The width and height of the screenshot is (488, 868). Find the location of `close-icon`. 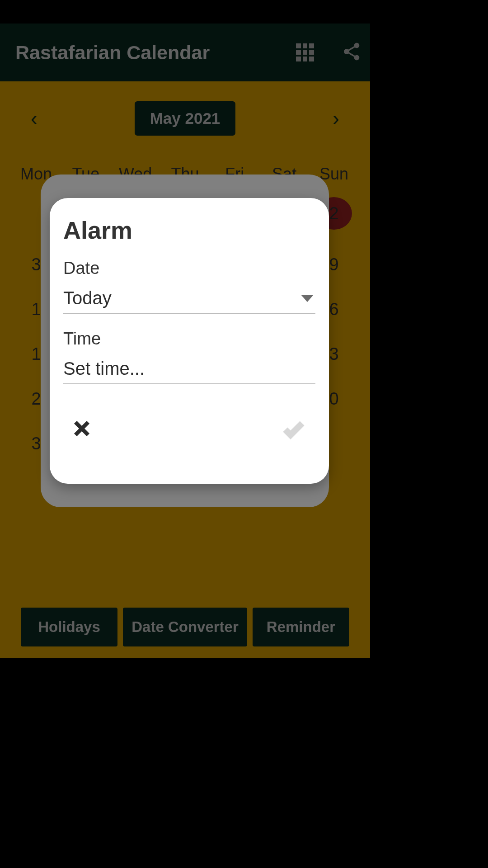

close-icon is located at coordinates (82, 429).